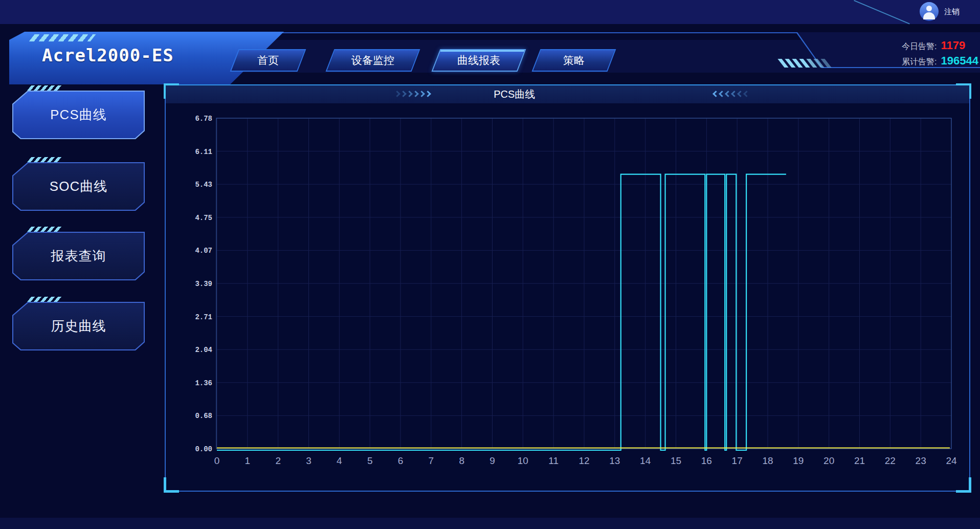 This screenshot has height=529, width=980. I want to click on sidebar-group-report: 报表查询, so click(79, 254).